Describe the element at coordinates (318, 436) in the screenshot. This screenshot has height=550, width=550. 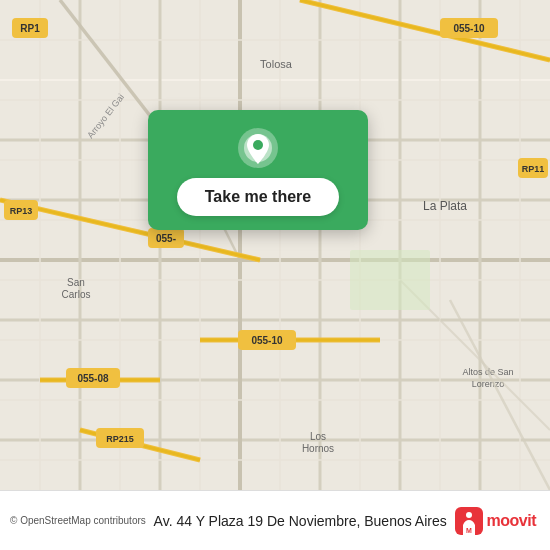
I see `svg-text: Los` at that location.